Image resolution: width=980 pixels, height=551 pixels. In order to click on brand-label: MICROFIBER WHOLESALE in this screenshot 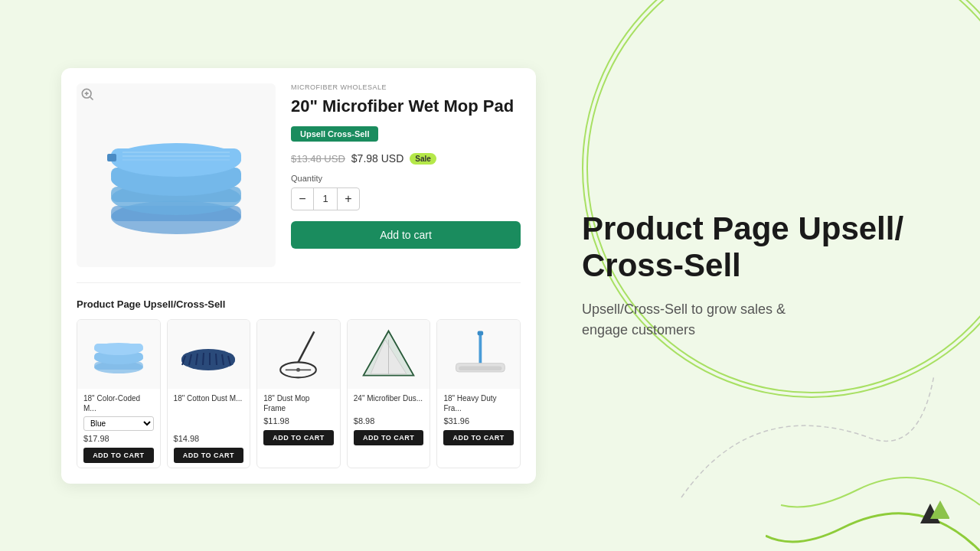, I will do `click(406, 87)`.